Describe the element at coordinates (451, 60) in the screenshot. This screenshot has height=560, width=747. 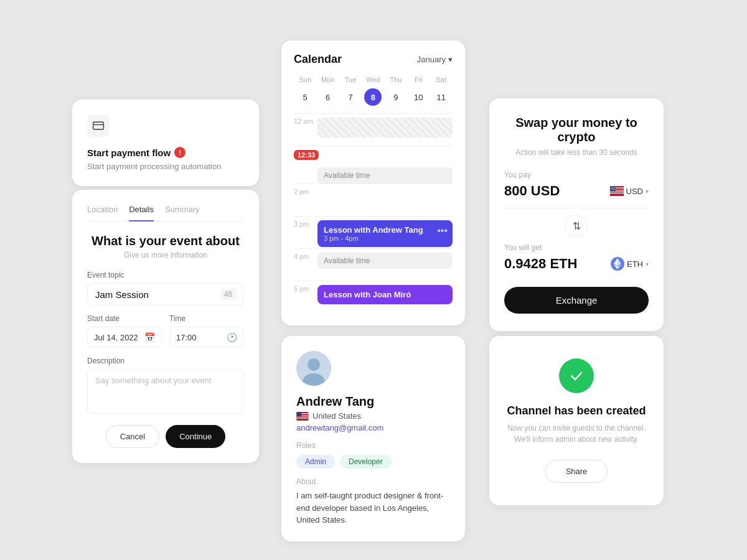
I see `chevron-down-icon: ▾` at that location.